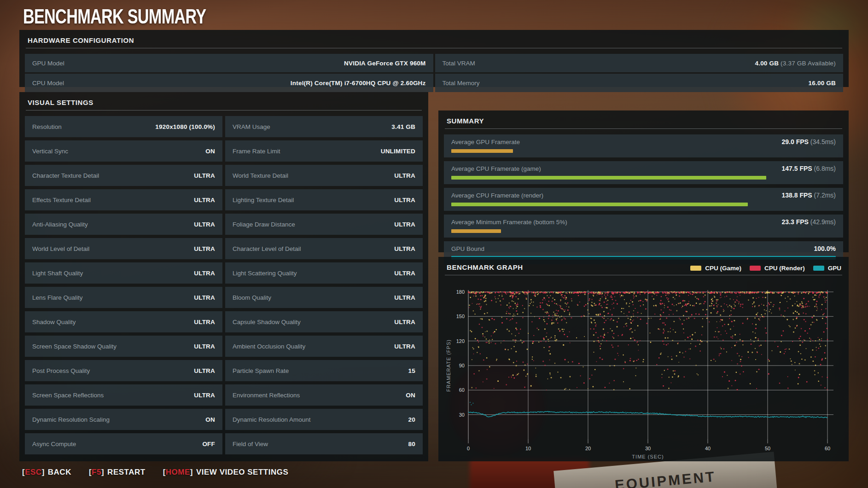  What do you see at coordinates (825, 249) in the screenshot?
I see `summary-row-value: 100.0%` at bounding box center [825, 249].